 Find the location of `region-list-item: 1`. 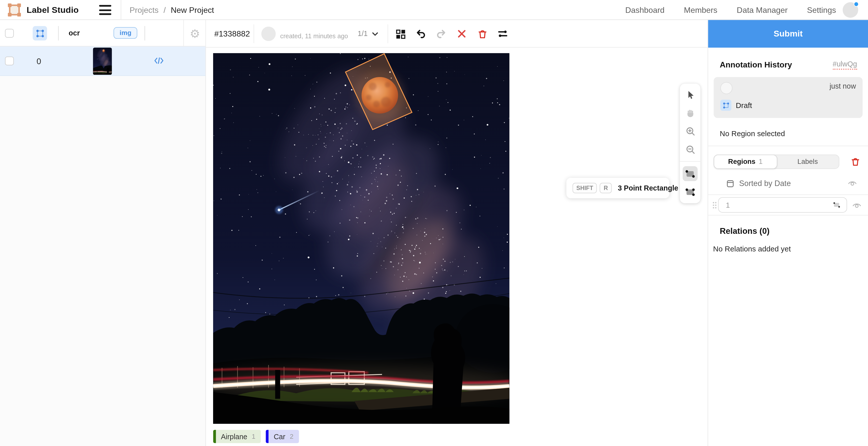

region-list-item: 1 is located at coordinates (788, 205).